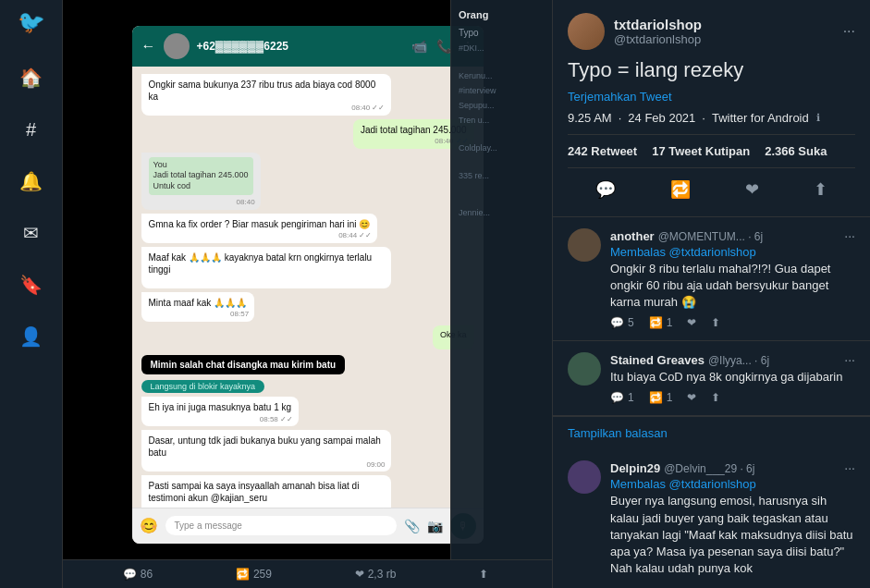 The width and height of the screenshot is (870, 588). What do you see at coordinates (220, 411) in the screenshot?
I see `wa-message: Eh iya ini juga masuknya batu 1 kg 08:58…` at bounding box center [220, 411].